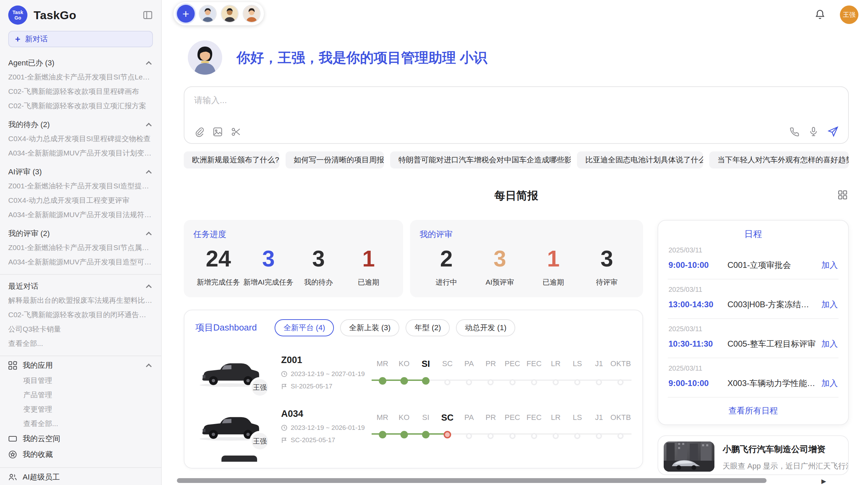 The height and width of the screenshot is (485, 868). What do you see at coordinates (620, 426) in the screenshot?
I see `milestone: OKTB` at bounding box center [620, 426].